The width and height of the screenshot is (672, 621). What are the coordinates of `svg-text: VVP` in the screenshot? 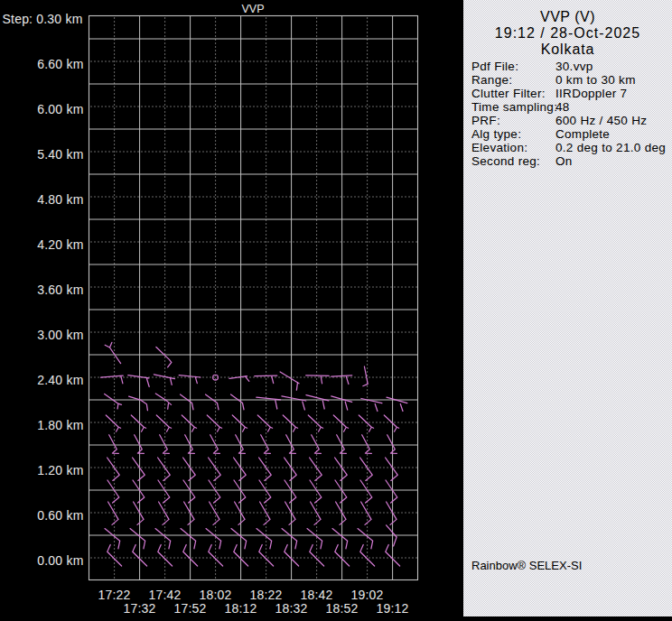 It's located at (253, 9).